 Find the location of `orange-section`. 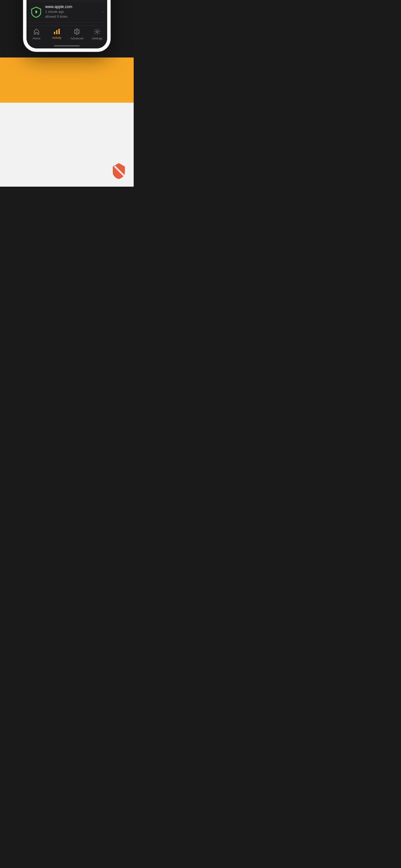

orange-section is located at coordinates (67, 80).